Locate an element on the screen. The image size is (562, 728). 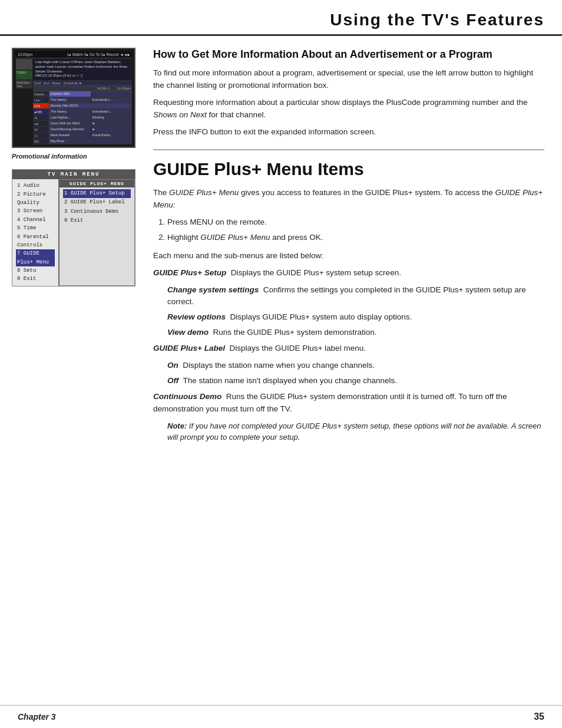
section-advertisement: How to Get More Information About an Adv… is located at coordinates (349, 93).